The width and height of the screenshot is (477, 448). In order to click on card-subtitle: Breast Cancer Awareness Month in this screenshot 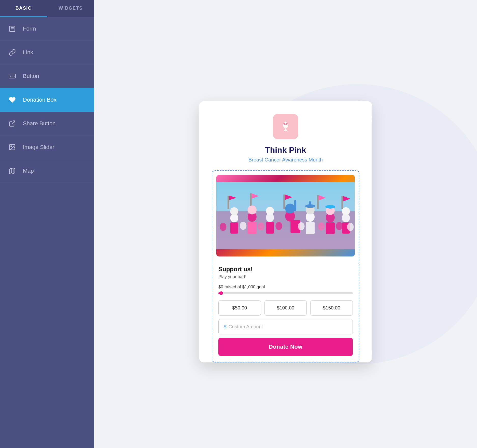, I will do `click(286, 160)`.